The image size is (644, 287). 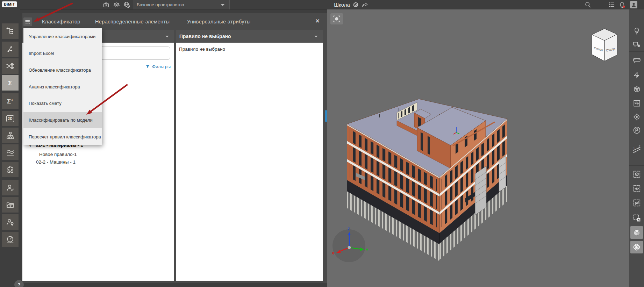 I want to click on floor-plan-icon, so click(x=637, y=103).